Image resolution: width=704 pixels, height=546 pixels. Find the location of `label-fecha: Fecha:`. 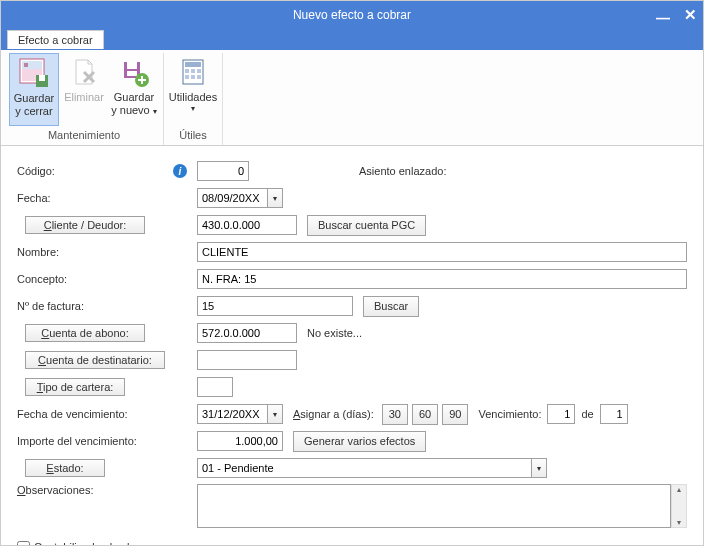

label-fecha: Fecha: is located at coordinates (107, 198).